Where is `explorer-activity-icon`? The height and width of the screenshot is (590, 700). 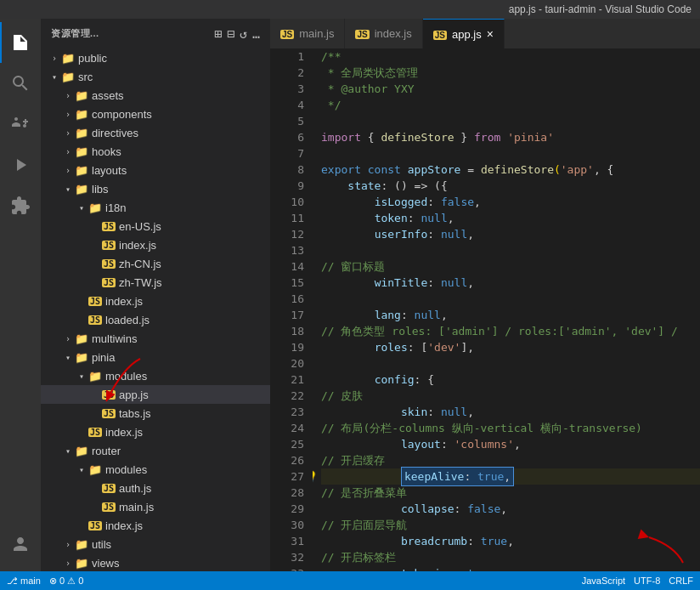 explorer-activity-icon is located at coordinates (20, 43).